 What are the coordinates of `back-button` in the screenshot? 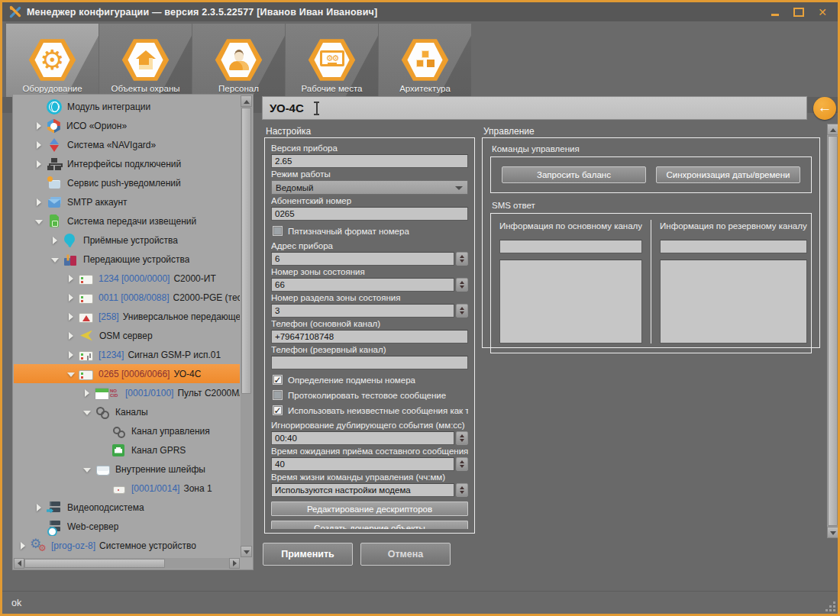 It's located at (825, 108).